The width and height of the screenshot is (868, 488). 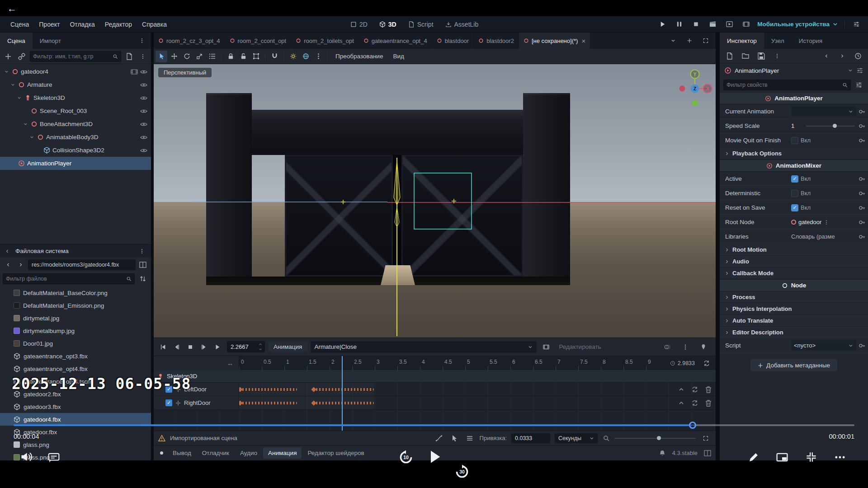 I want to click on workspace-3d: 3D, so click(x=388, y=24).